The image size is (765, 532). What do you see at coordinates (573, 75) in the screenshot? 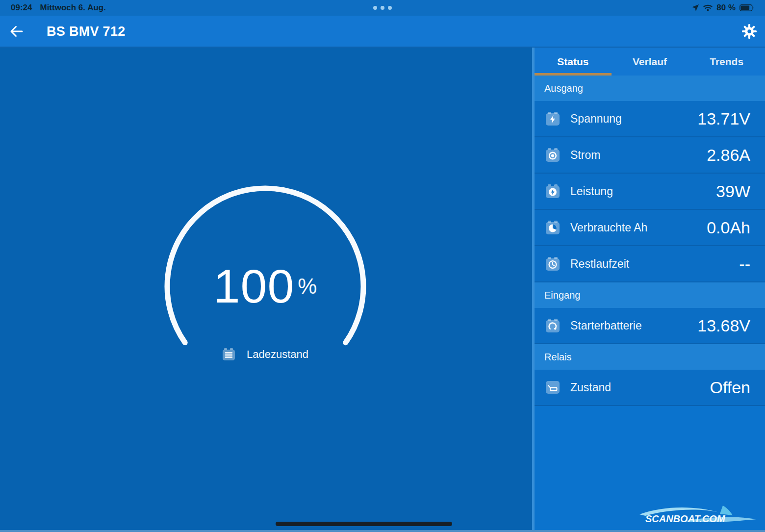
I see `active-tab-indicator` at bounding box center [573, 75].